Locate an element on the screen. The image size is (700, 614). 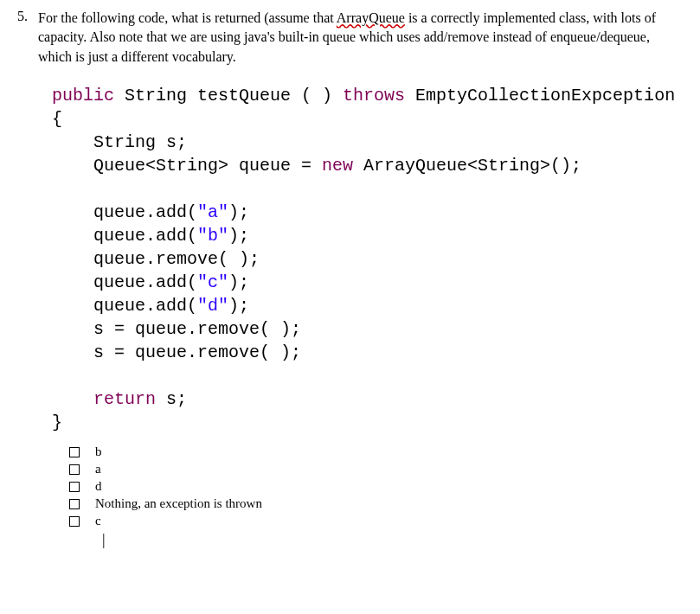
code-text: queue.remove( ); is located at coordinates (156, 259).